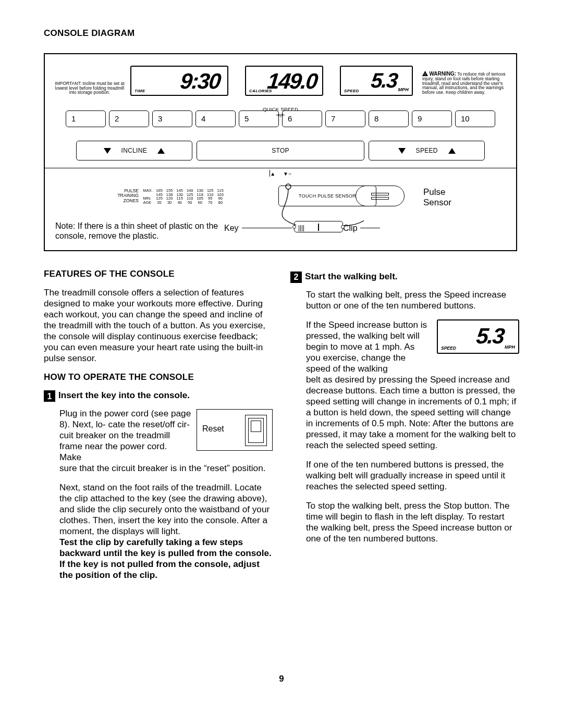  What do you see at coordinates (282, 679) in the screenshot?
I see `page-number: 9` at bounding box center [282, 679].